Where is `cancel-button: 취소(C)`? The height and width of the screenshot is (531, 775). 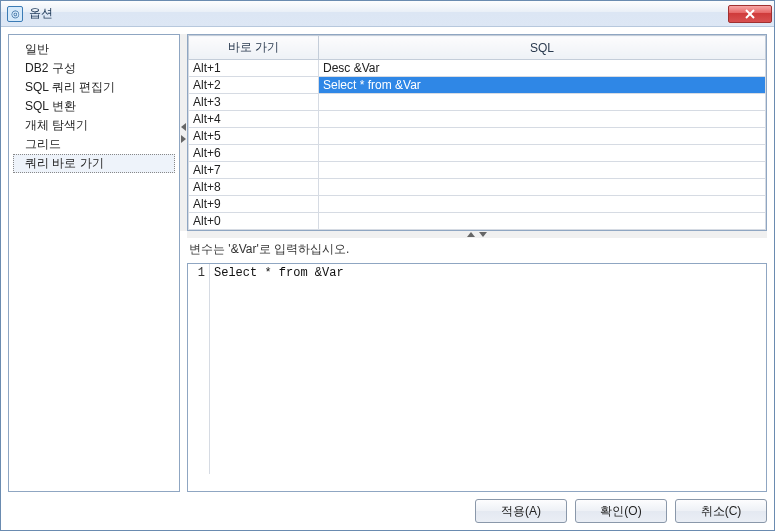 cancel-button: 취소(C) is located at coordinates (721, 511).